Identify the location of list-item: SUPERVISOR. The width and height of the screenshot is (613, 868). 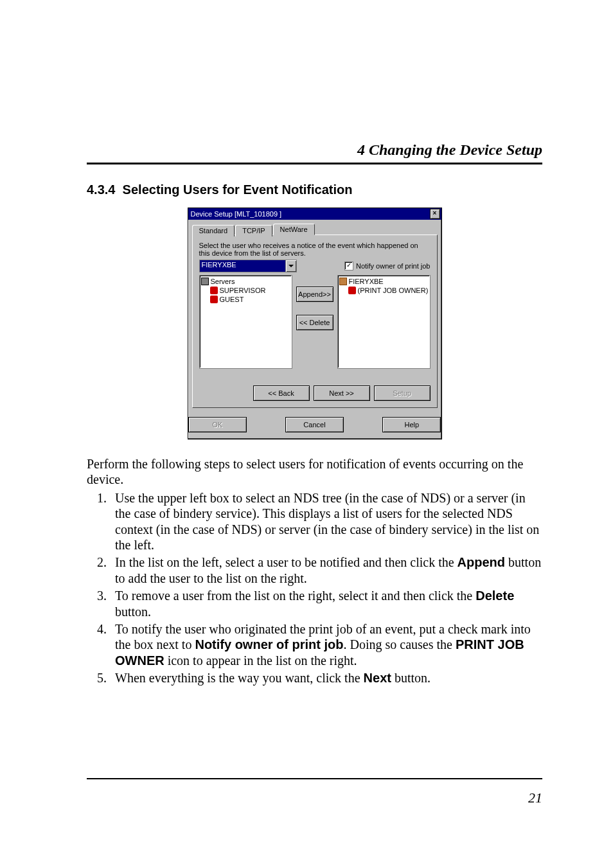
(245, 290).